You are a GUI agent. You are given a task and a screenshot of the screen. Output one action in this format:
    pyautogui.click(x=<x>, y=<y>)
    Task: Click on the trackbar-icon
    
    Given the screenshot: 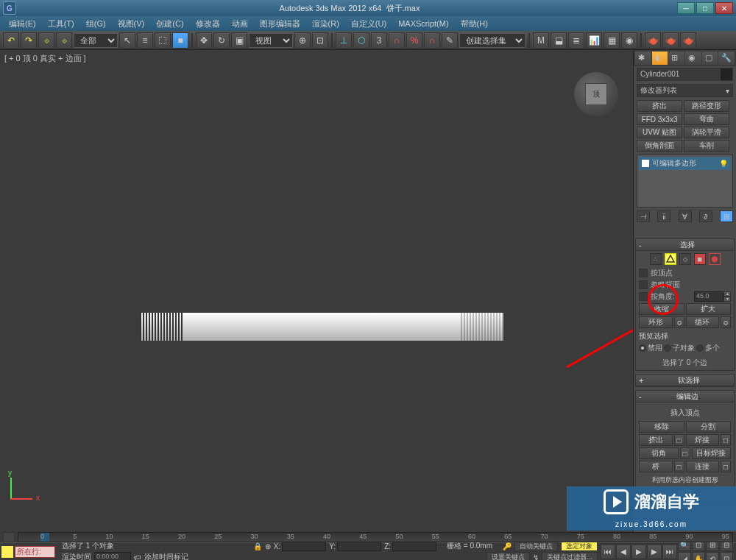 What is the action you would take?
    pyautogui.click(x=9, y=537)
    